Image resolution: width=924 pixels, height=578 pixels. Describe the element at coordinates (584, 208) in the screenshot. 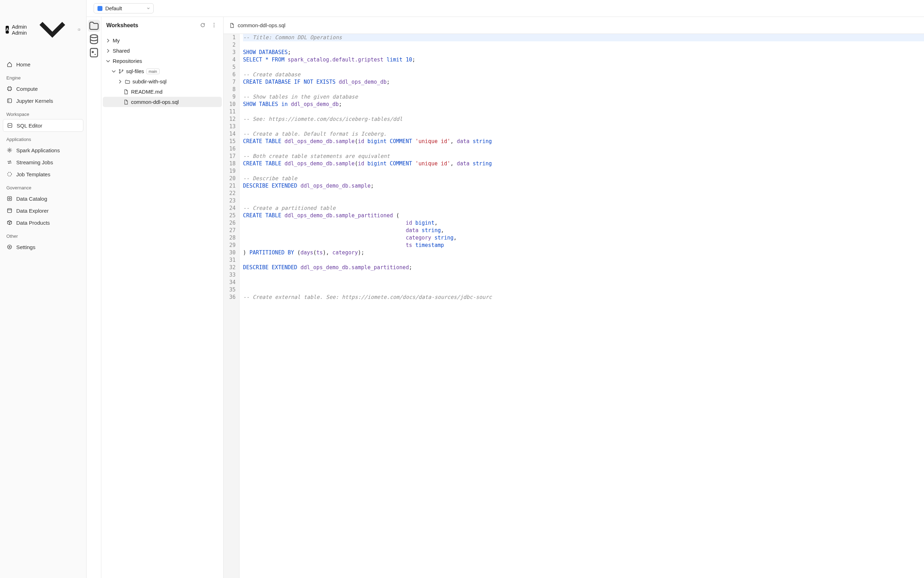

I see `code-line: -- Create a partitioned table` at that location.